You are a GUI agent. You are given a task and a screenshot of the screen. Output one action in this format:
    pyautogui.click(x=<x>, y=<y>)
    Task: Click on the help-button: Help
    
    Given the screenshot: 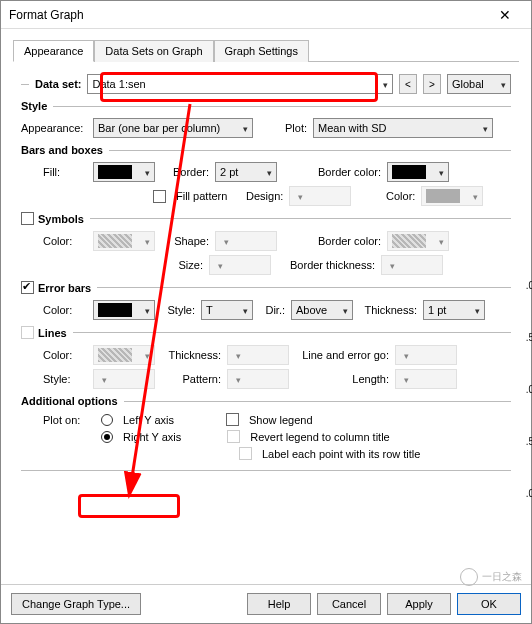 What is the action you would take?
    pyautogui.click(x=279, y=604)
    